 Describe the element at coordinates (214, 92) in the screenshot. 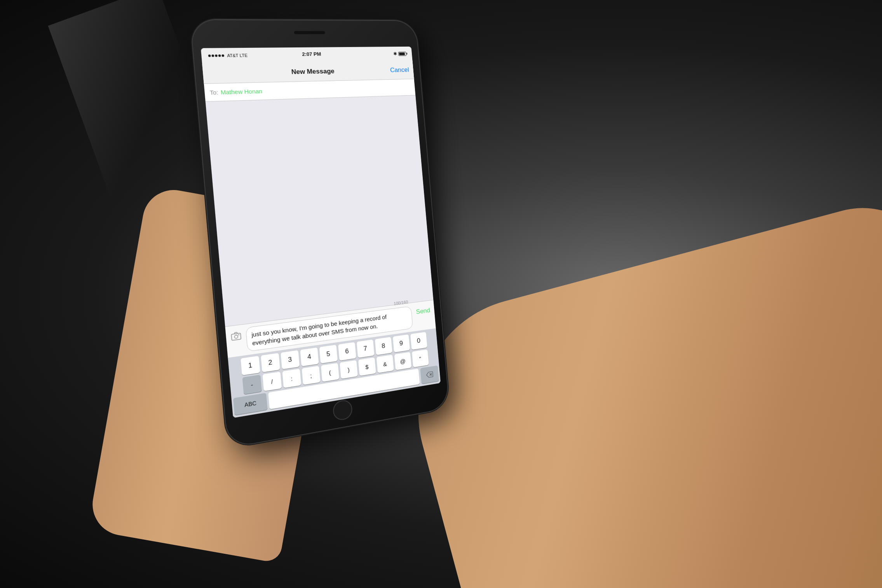

I see `to-label: To:` at that location.